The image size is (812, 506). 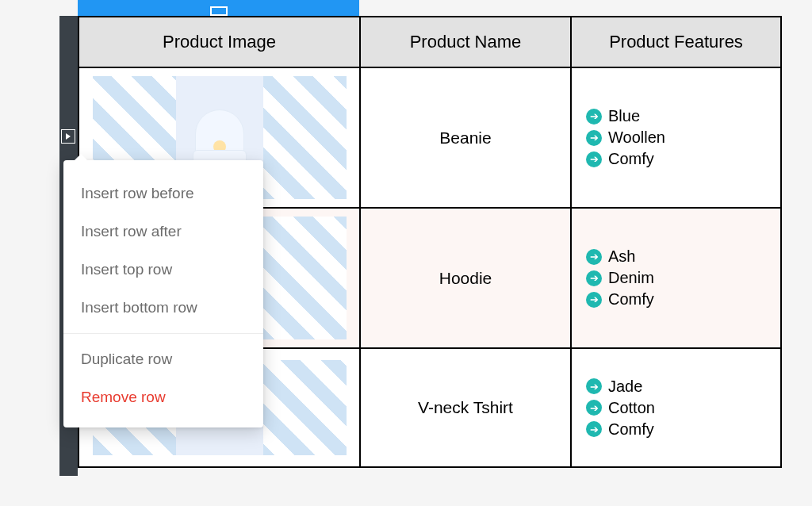 I want to click on cell-features: ➔Ash ➔Denim ➔Comfy, so click(x=676, y=278).